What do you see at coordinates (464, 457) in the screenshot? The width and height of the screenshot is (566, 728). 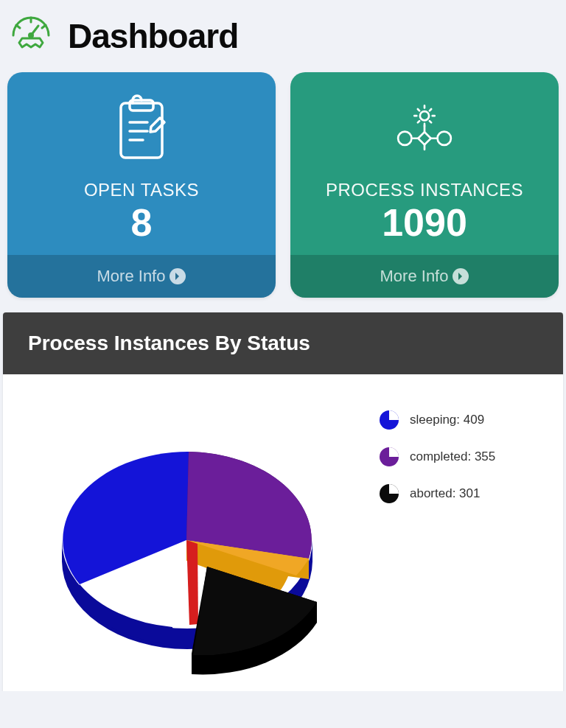 I see `legend-item-completed: completed: 355` at bounding box center [464, 457].